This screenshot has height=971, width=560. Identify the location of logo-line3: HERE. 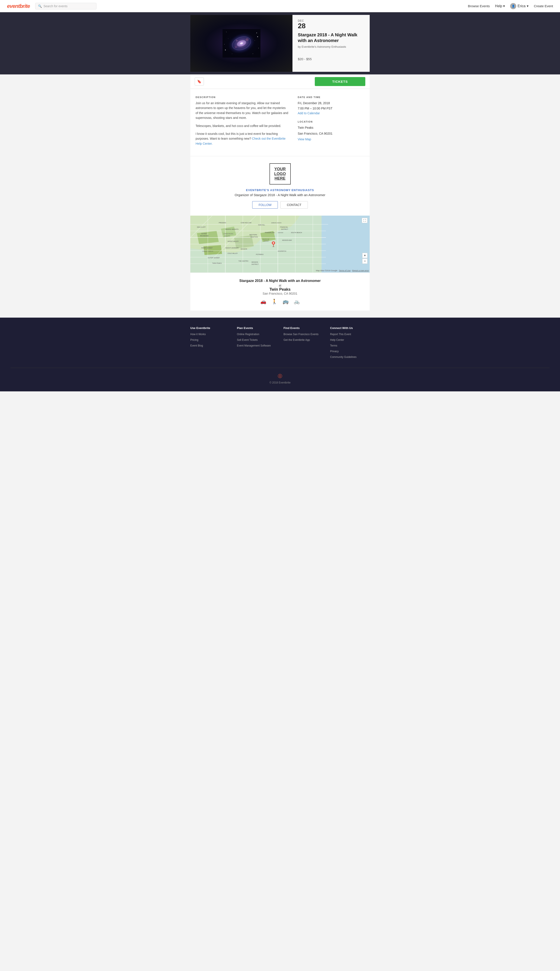
(280, 179).